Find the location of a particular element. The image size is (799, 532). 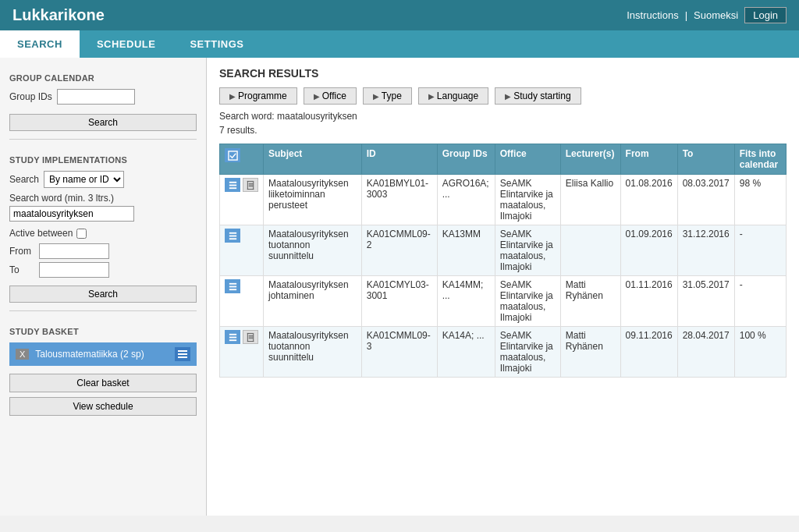

row-group-ids: KA13MM is located at coordinates (466, 251).